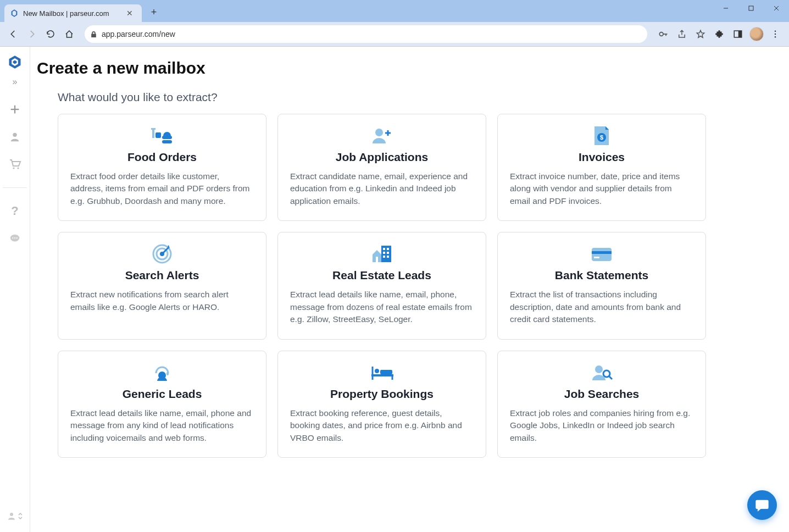  I want to click on card-desc: Extract new notifications from search al…, so click(162, 301).